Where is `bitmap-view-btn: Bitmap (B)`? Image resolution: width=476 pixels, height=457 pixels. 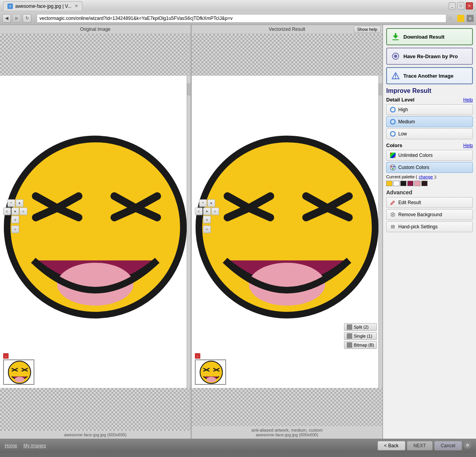
bitmap-view-btn: Bitmap (B) is located at coordinates (360, 345).